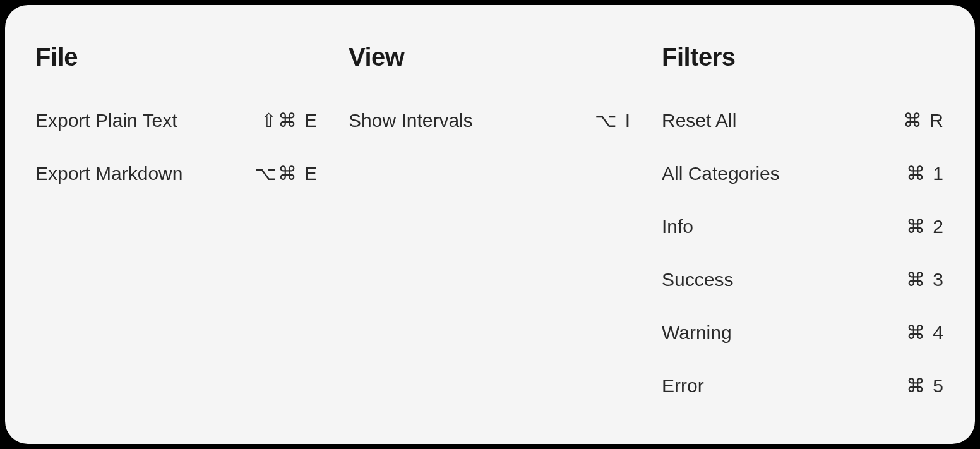  What do you see at coordinates (803, 121) in the screenshot?
I see `menu-item-reset-all: Reset All ⌘ R` at bounding box center [803, 121].